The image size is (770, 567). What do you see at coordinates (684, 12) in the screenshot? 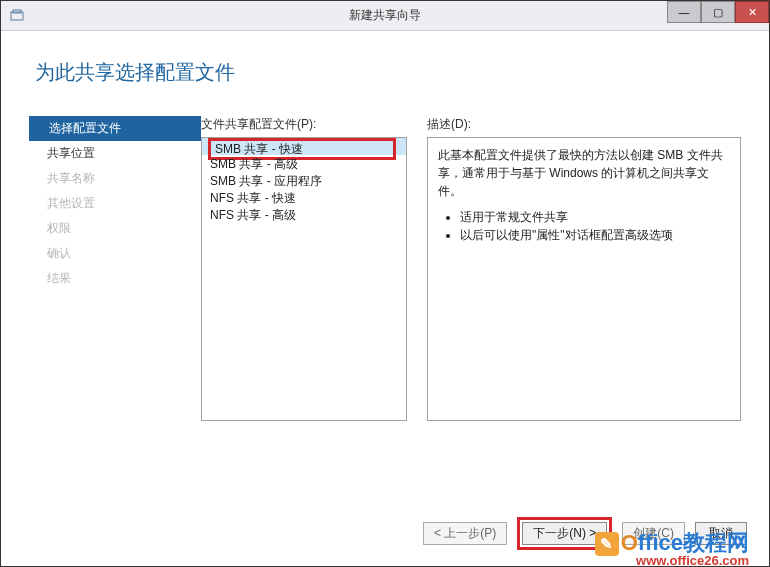
I see `minimize-button: —` at bounding box center [684, 12].